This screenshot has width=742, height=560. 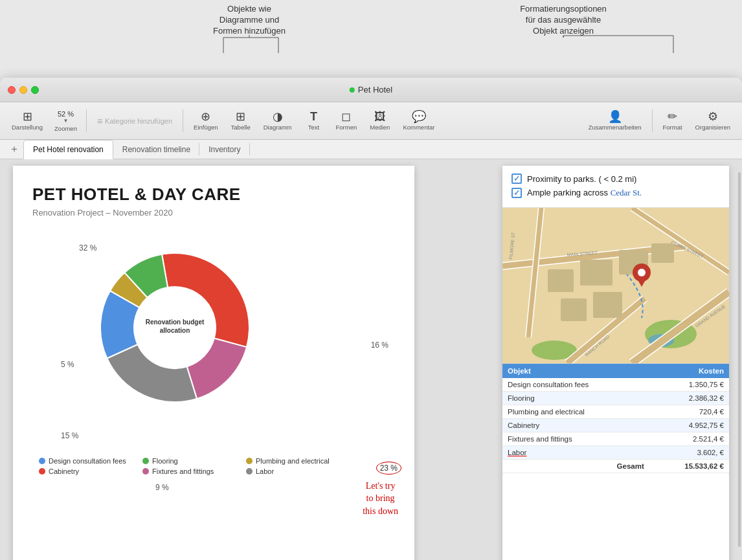 What do you see at coordinates (689, 439) in the screenshot?
I see `table-cell-cost: 2.521,4 €` at bounding box center [689, 439].